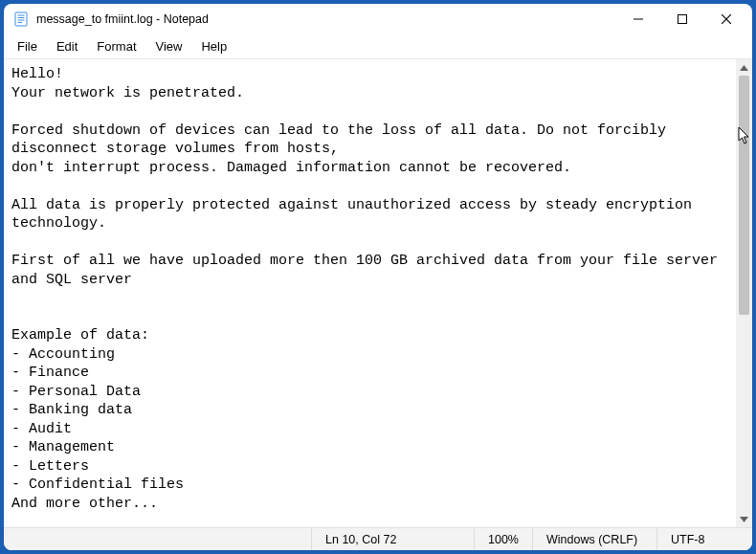  What do you see at coordinates (122, 19) in the screenshot?
I see `window-title: message_to fmiint.log - Notepad` at bounding box center [122, 19].